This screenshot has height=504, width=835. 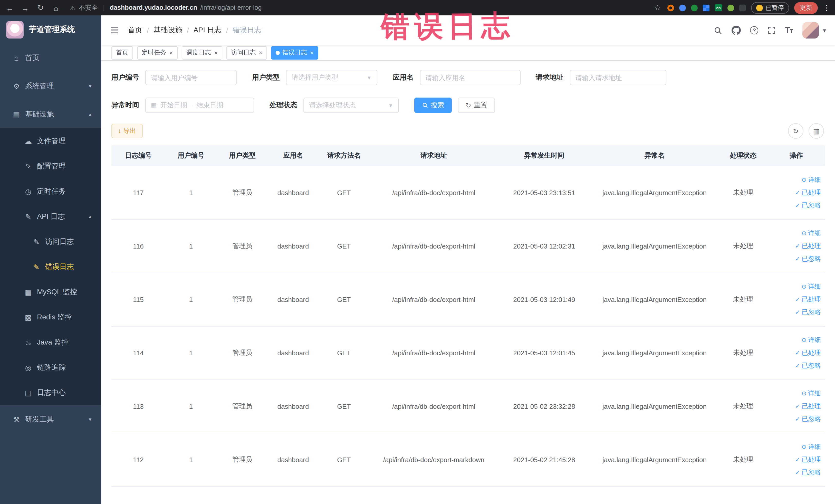 I want to click on sidebar-item-infrastructure: ▤ 基础设施 ▲, so click(x=50, y=114).